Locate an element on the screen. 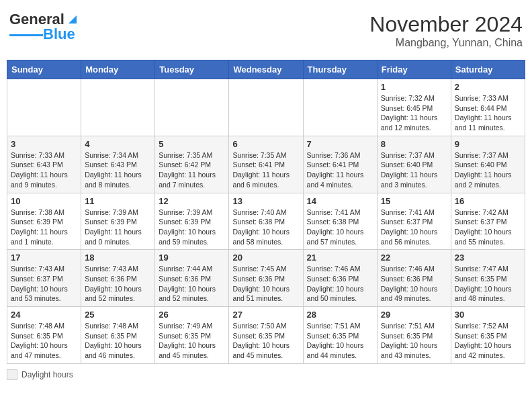 This screenshot has width=532, height=411. day-number: 15 is located at coordinates (414, 201).